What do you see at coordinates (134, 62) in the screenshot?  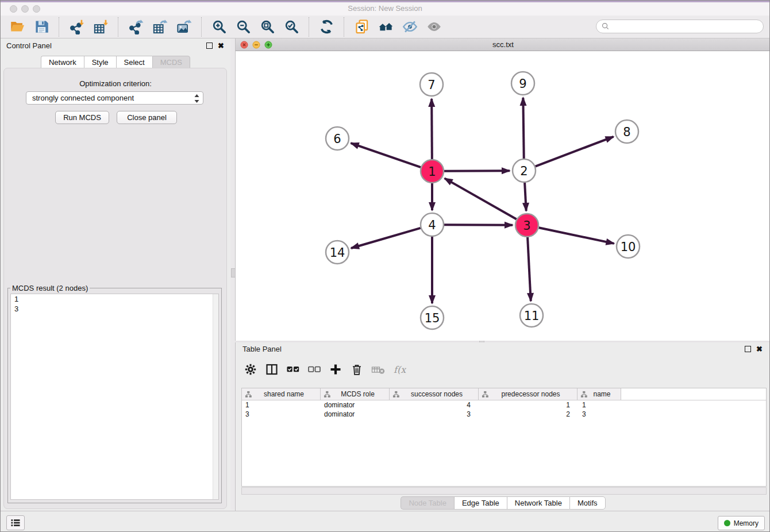 I see `tab-select: Select` at bounding box center [134, 62].